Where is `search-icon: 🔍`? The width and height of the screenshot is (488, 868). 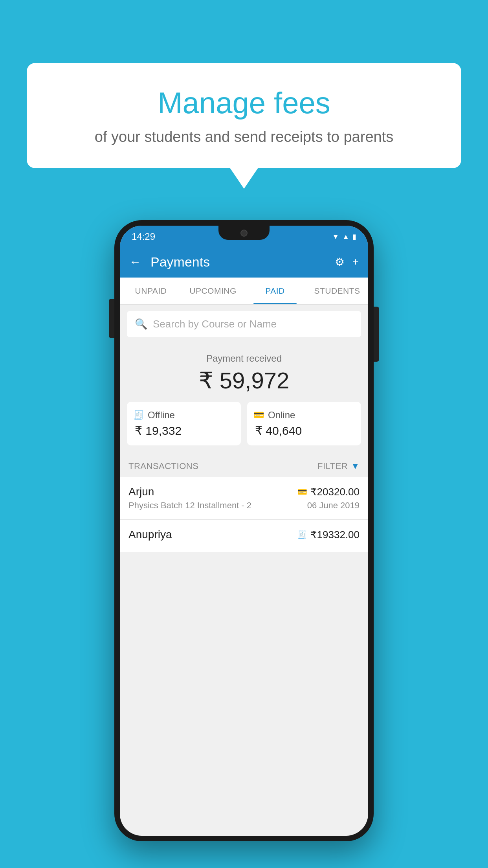 search-icon: 🔍 is located at coordinates (141, 324).